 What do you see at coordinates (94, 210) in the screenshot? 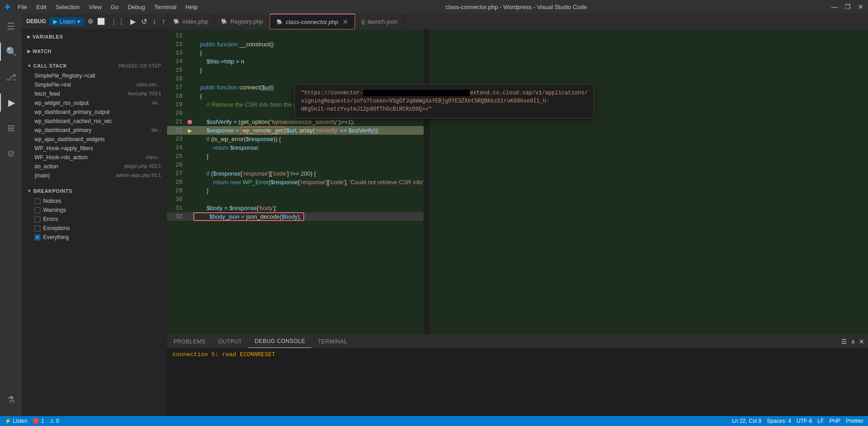
I see `bp-warnings: Warnings` at bounding box center [94, 210].